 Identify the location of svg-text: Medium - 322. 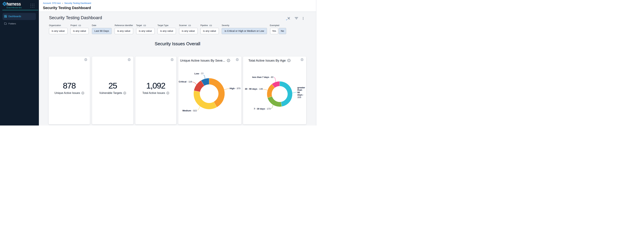
(190, 111).